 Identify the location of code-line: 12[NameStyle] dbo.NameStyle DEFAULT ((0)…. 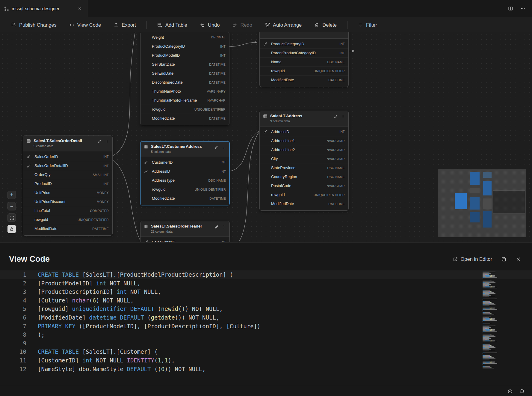
(266, 369).